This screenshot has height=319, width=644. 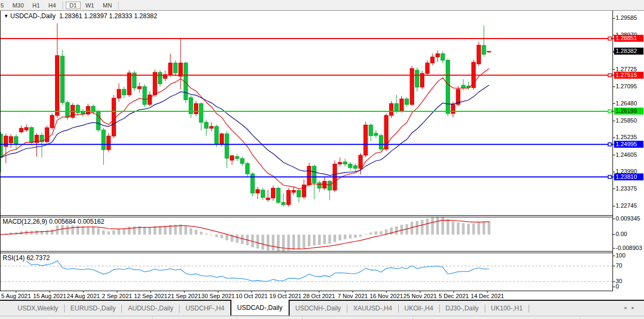 I want to click on x-axis-date-label: 28 Oct 2021, so click(x=319, y=296).